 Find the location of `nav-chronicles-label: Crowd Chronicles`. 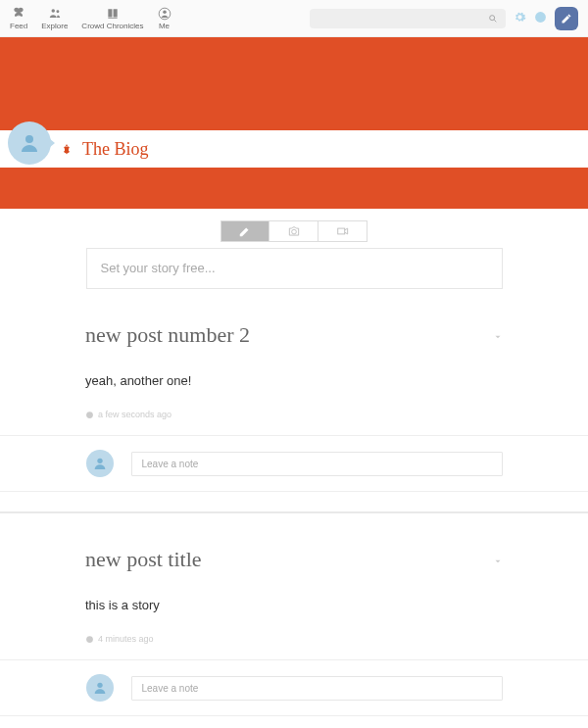

nav-chronicles-label: Crowd Chronicles is located at coordinates (112, 25).